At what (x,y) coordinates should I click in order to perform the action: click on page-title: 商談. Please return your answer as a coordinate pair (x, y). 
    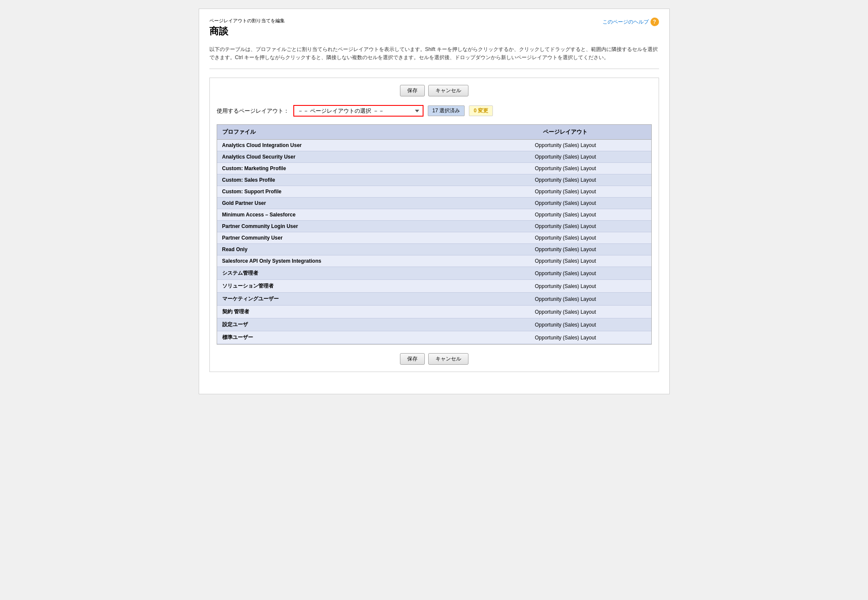
    Looking at the image, I should click on (247, 31).